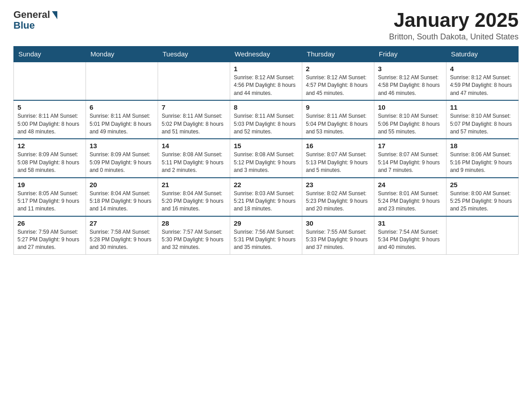 The image size is (532, 411). I want to click on column-header-tuesday: Tuesday, so click(194, 55).